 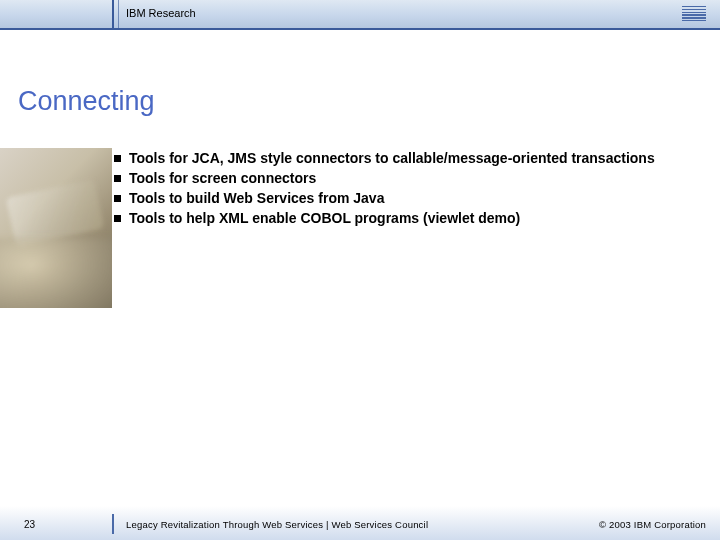 What do you see at coordinates (222, 178) in the screenshot?
I see `bullet-text: Tools for screen connectors` at bounding box center [222, 178].